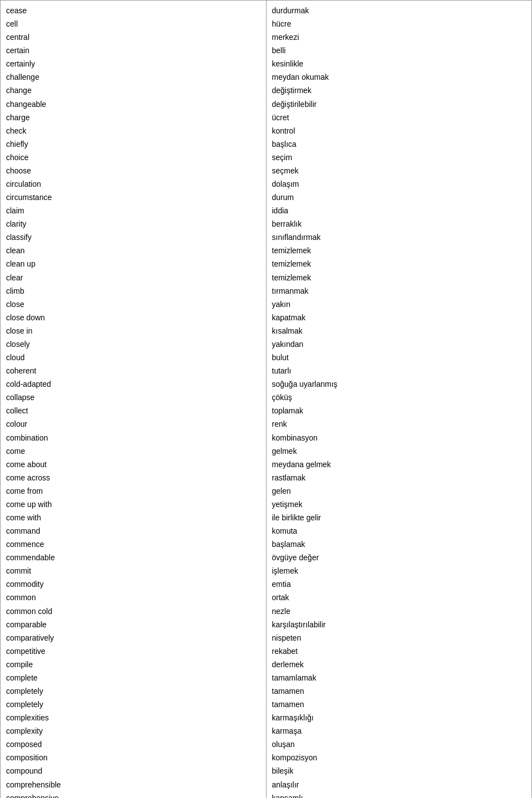 This screenshot has height=798, width=532. What do you see at coordinates (133, 24) in the screenshot?
I see `english-word: cell` at bounding box center [133, 24].